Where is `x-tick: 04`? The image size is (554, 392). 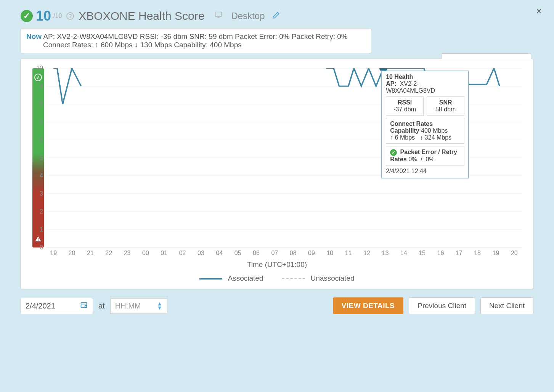 x-tick: 04 is located at coordinates (219, 253).